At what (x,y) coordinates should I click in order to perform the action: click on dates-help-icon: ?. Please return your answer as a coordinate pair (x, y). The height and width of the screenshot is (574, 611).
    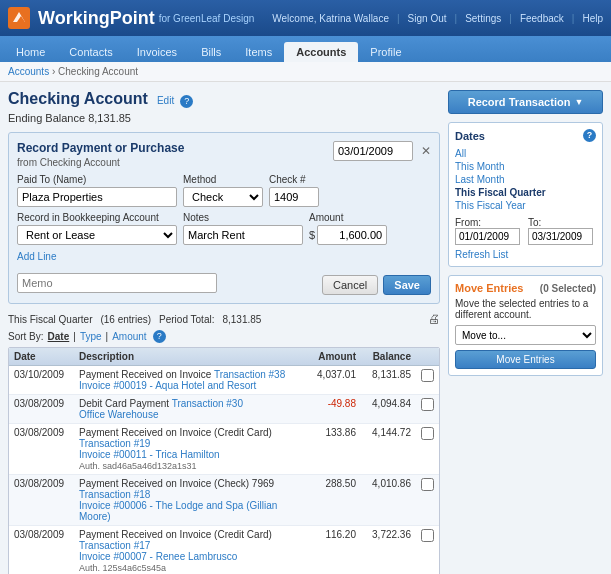
    Looking at the image, I should click on (590, 136).